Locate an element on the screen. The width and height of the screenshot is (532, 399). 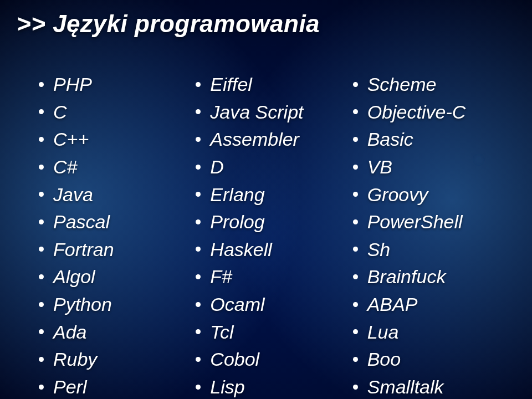
list-item: Prolog is located at coordinates (274, 222).